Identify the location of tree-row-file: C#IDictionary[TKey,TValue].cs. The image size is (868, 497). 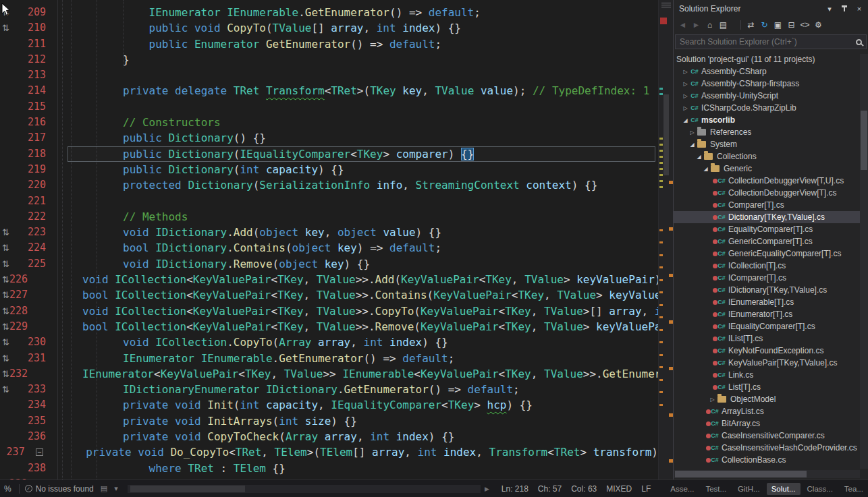
(771, 290).